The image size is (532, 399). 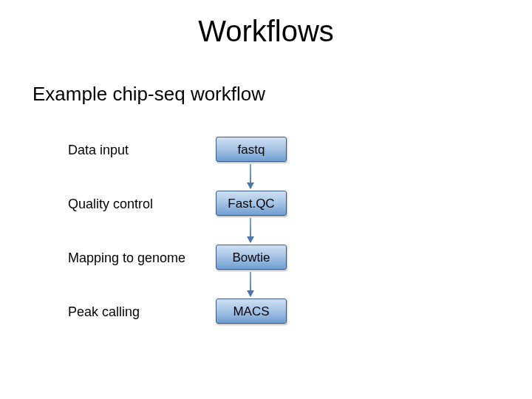 What do you see at coordinates (251, 203) in the screenshot?
I see `step-box-fastqc: Fast.QC` at bounding box center [251, 203].